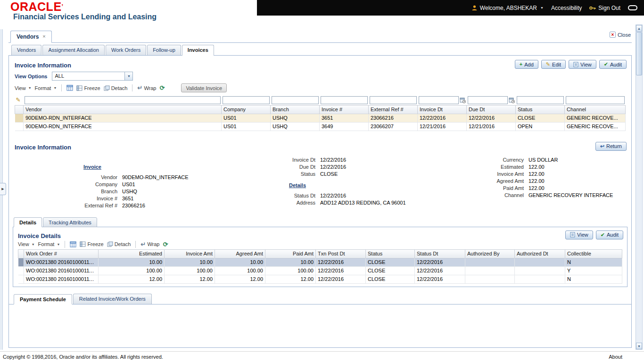 The width and height of the screenshot is (644, 362). What do you see at coordinates (123, 100) in the screenshot?
I see `filter-vendor-input` at bounding box center [123, 100].